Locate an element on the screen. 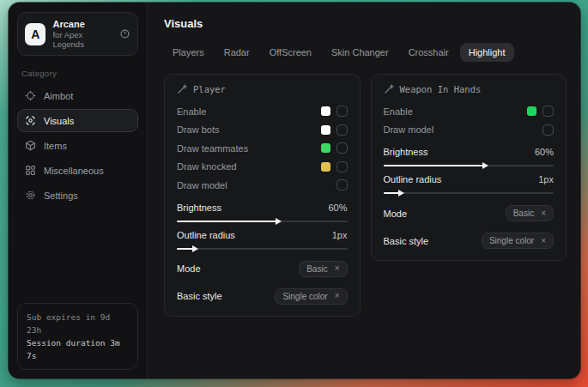  sidebar-item-miscellaneous: Miscellaneous is located at coordinates (77, 170).